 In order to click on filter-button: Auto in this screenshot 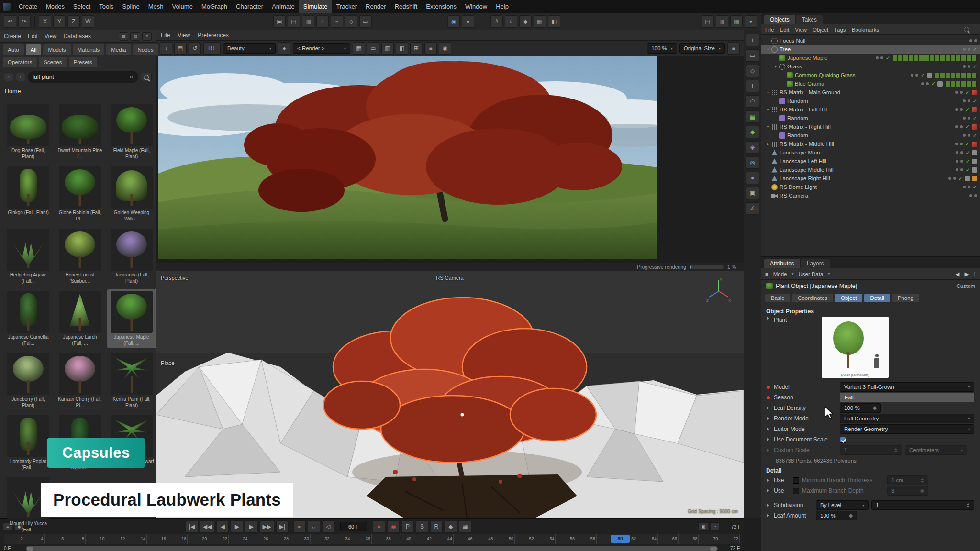, I will do `click(13, 50)`.